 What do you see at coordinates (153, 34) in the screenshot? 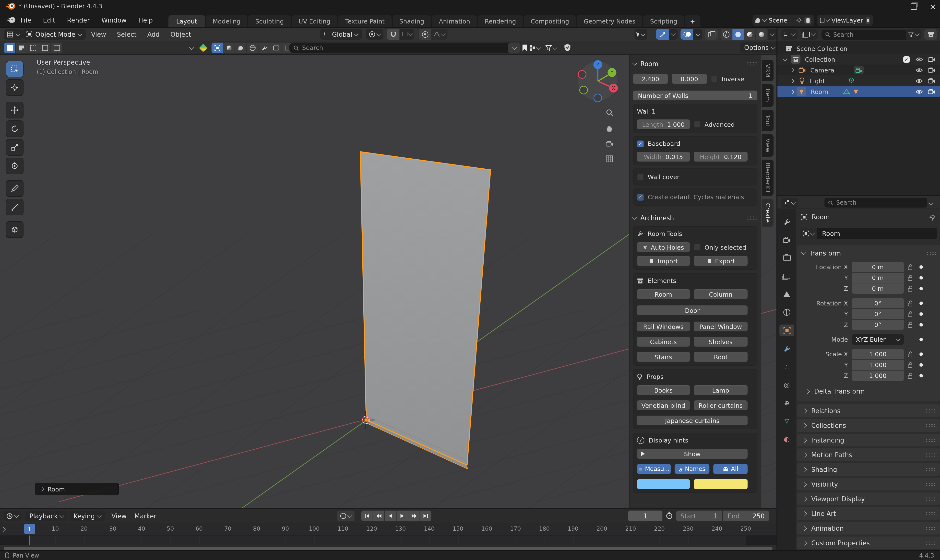
I see `viewport-menu-add: Add` at bounding box center [153, 34].